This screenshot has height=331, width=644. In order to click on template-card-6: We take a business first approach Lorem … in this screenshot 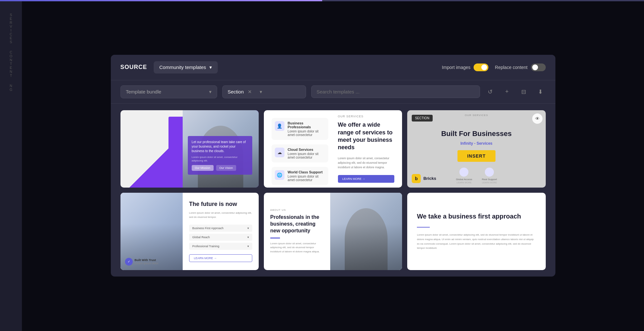, I will do `click(476, 231)`.